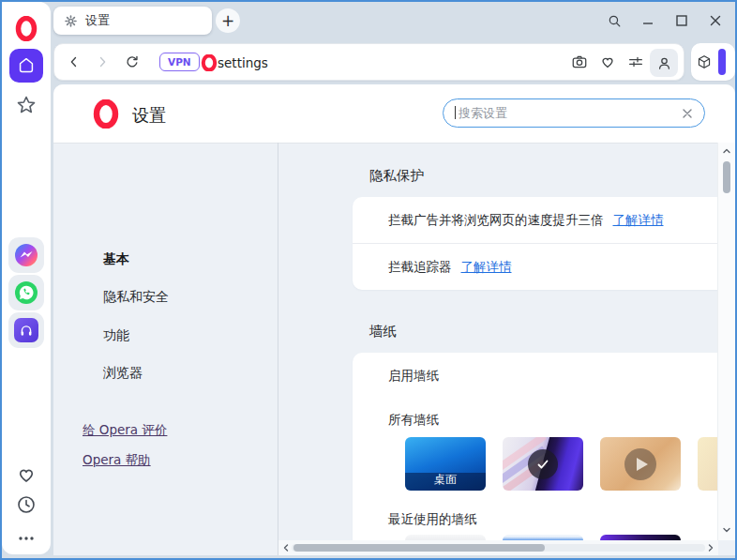  Describe the element at coordinates (26, 28) in the screenshot. I see `opera-menu-button` at that location.